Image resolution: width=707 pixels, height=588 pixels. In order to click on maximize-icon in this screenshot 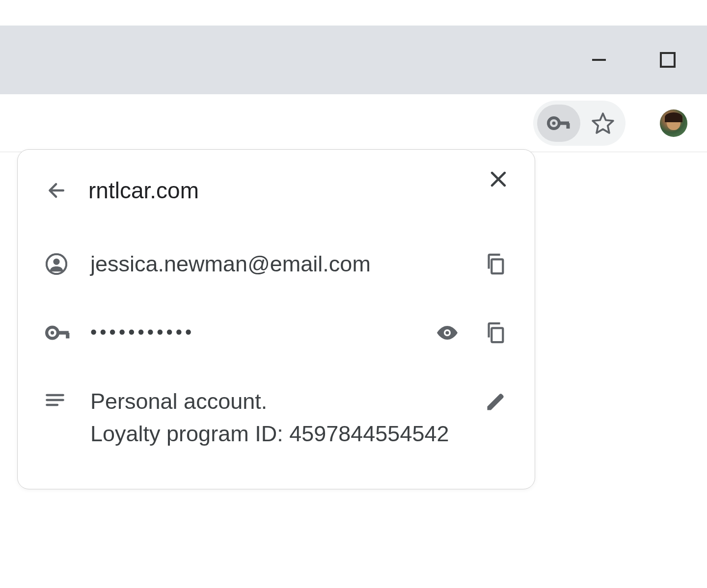, I will do `click(668, 60)`.